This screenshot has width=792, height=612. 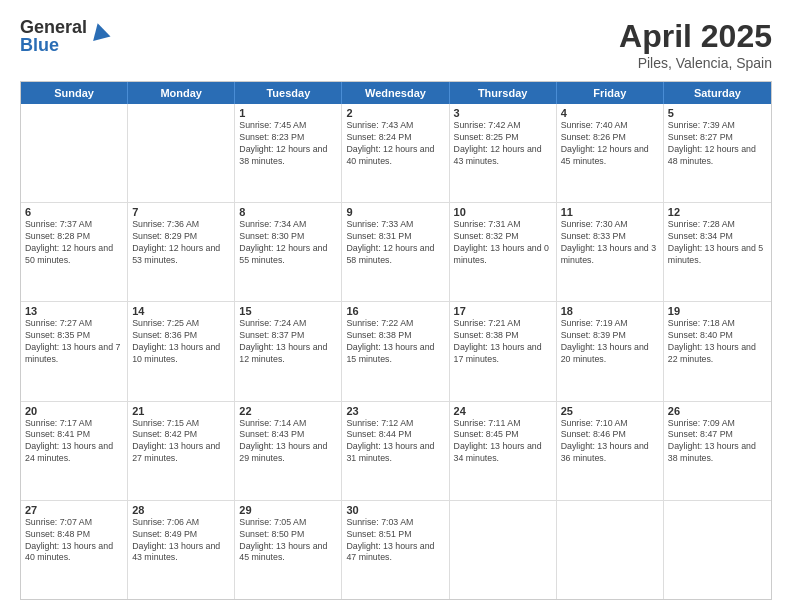 I want to click on table-row: 29Sunrise: 7:05 AMSunset: 8:50 PMDayligh…, so click(x=288, y=550).